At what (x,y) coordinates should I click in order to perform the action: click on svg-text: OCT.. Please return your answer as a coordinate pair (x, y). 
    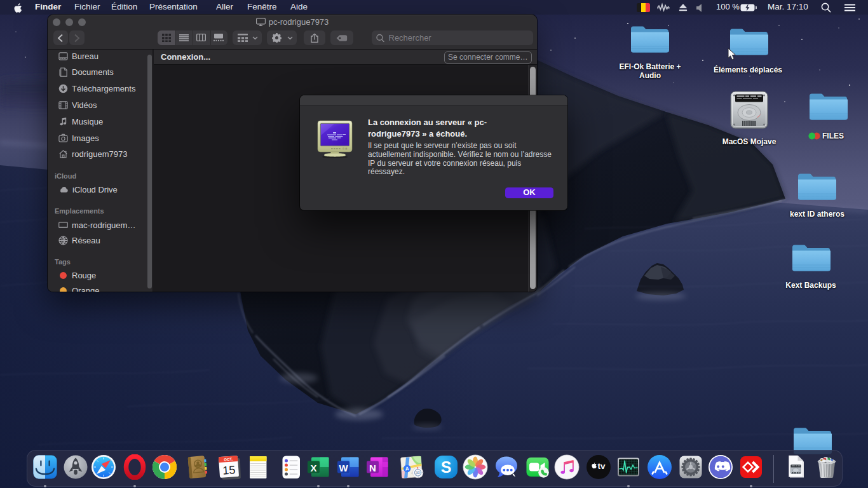
    Looking at the image, I should click on (228, 460).